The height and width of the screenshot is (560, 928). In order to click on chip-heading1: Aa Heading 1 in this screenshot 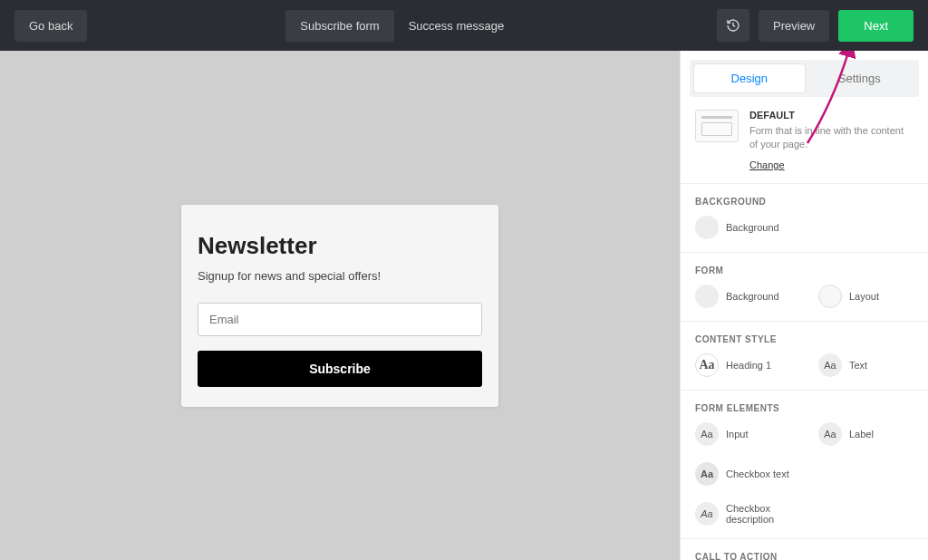, I will do `click(740, 365)`.